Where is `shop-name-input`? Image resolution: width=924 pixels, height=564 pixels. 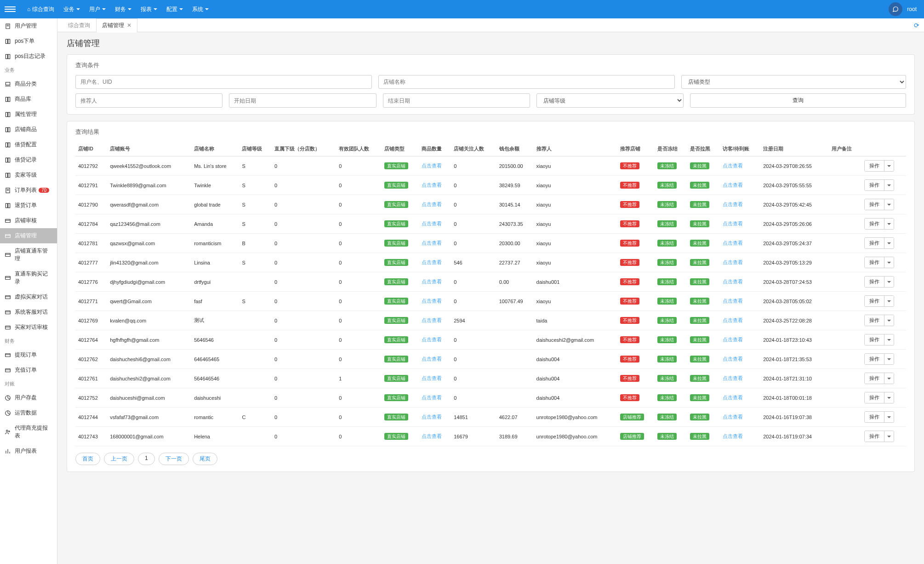
shop-name-input is located at coordinates (527, 82).